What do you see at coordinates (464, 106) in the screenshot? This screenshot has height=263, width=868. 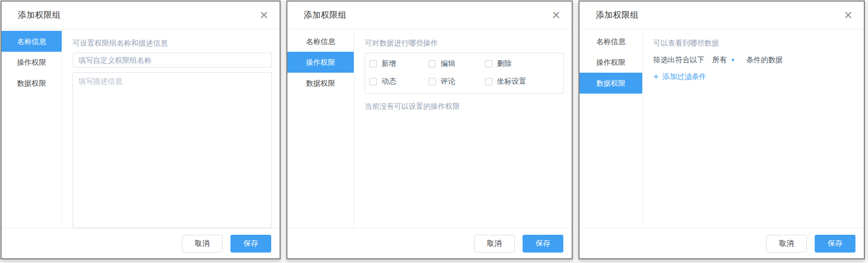 I see `no-operation-permissions-note: 当前没有可以设置的操作权限` at bounding box center [464, 106].